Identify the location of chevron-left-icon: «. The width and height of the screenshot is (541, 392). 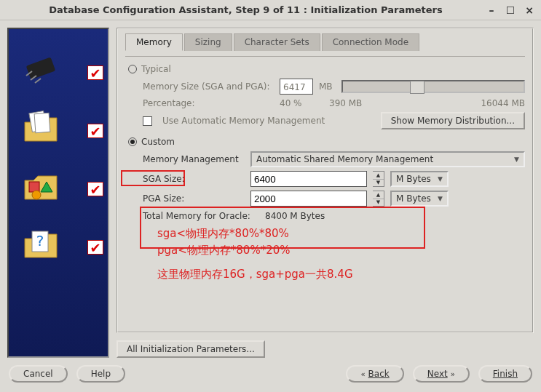
(363, 374).